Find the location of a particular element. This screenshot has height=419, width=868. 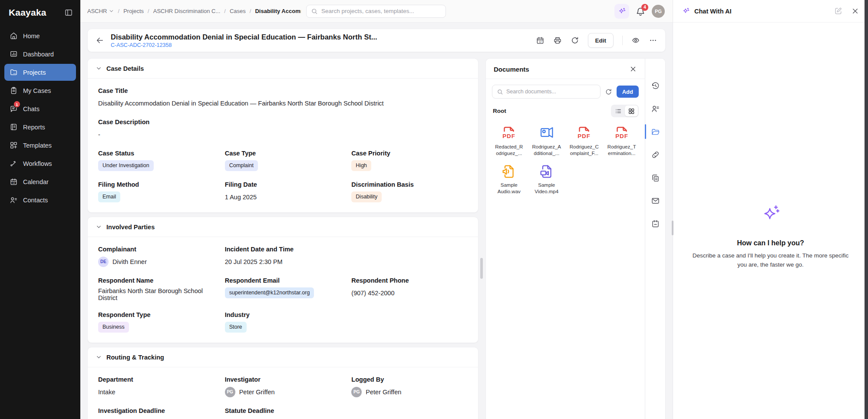

section-header-routing-tracking: Routing & Tracking is located at coordinates (283, 357).